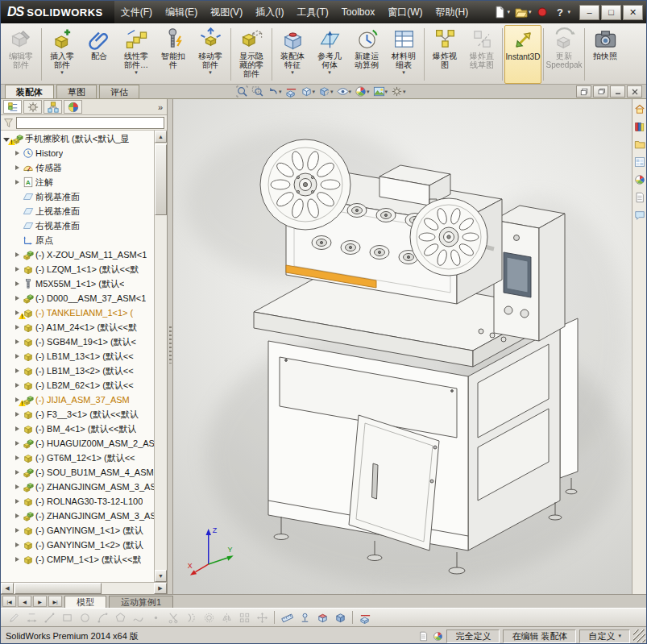 The height and width of the screenshot is (644, 647). I want to click on custom-properties-tab, so click(640, 197).